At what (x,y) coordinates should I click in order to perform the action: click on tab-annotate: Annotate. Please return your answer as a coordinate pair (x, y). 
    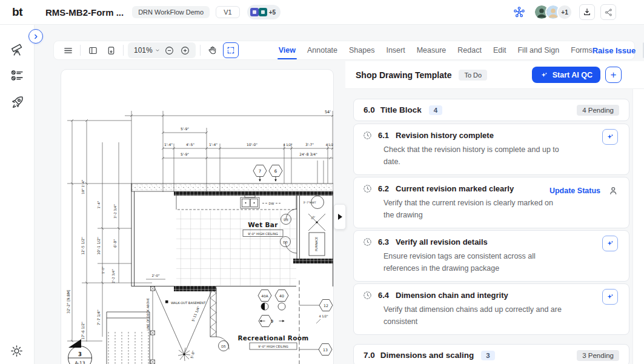
    Looking at the image, I should click on (322, 50).